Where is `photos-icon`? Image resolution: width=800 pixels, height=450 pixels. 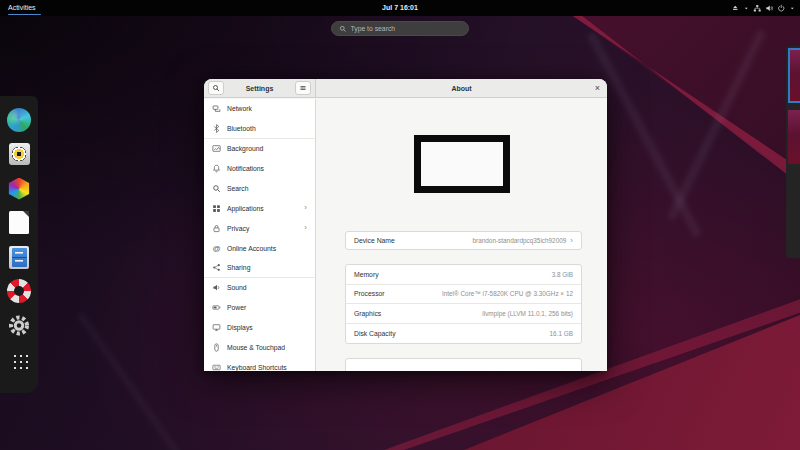 photos-icon is located at coordinates (19, 189).